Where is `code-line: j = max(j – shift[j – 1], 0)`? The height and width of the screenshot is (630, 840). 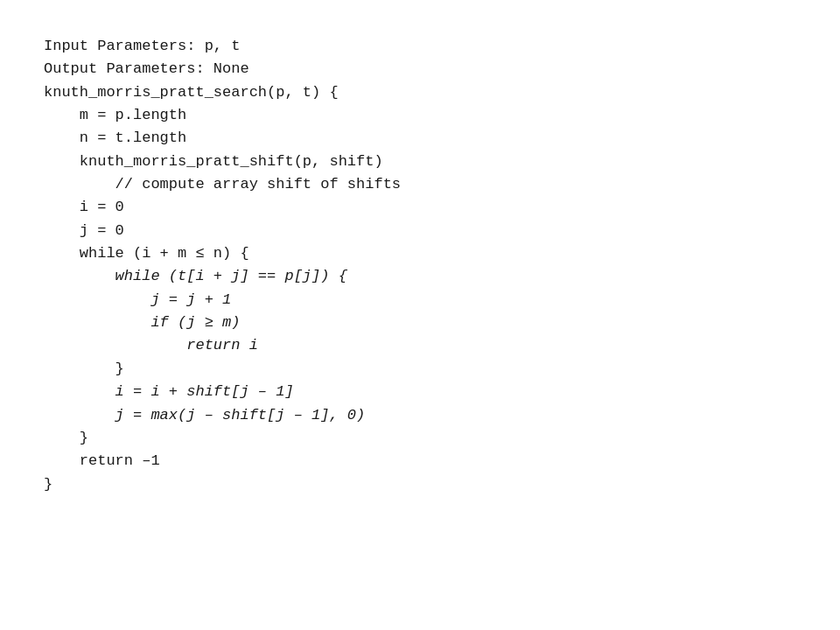 code-line: j = max(j – shift[j – 1], 0) is located at coordinates (420, 416).